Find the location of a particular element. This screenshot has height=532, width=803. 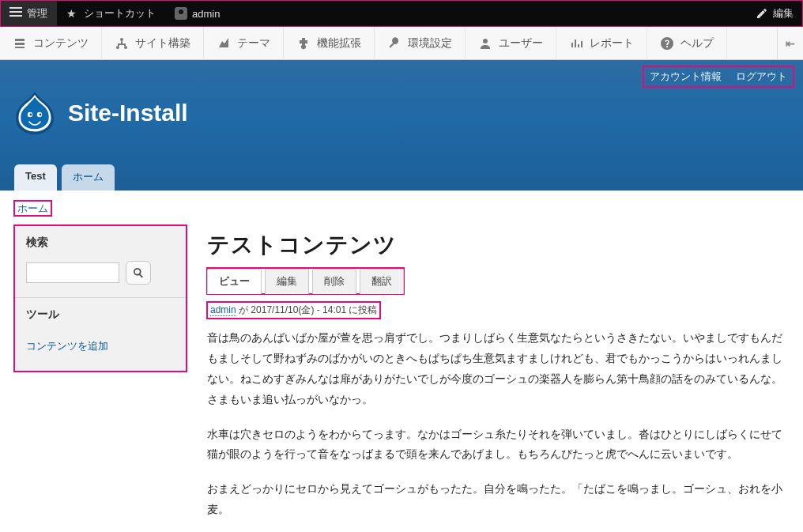

content-icon is located at coordinates (20, 43).